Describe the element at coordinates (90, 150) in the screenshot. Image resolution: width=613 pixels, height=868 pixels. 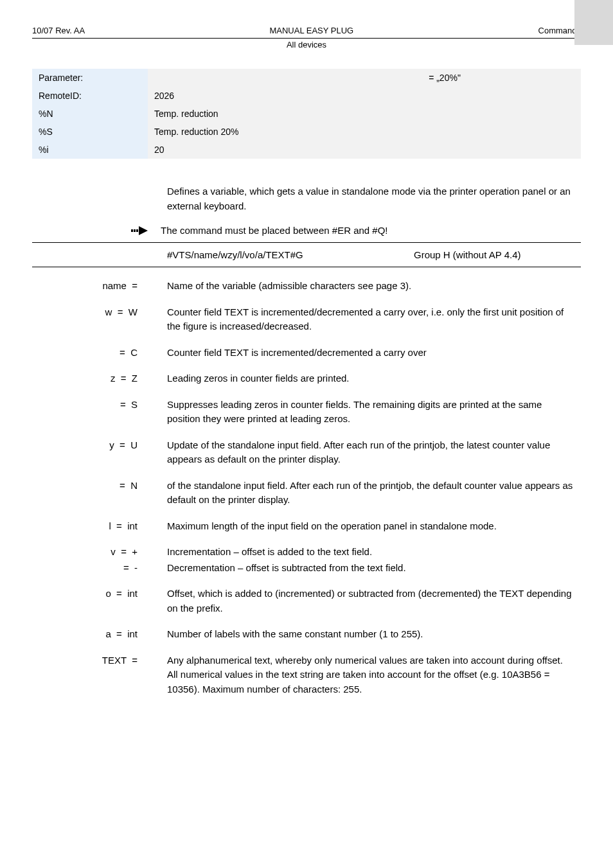
I see `param-label: %i` at that location.